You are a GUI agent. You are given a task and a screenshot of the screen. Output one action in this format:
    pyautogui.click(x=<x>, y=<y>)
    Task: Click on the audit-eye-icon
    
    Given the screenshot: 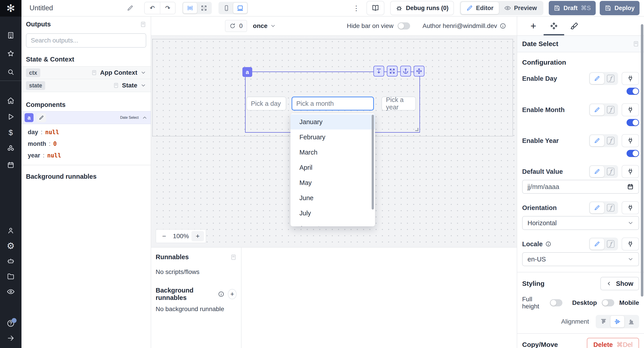 What is the action you would take?
    pyautogui.click(x=11, y=292)
    